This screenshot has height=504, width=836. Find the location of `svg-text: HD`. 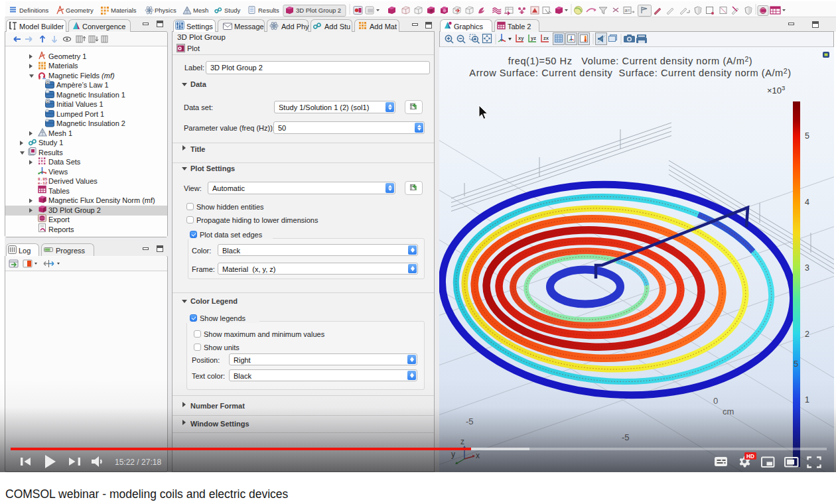

svg-text: HD is located at coordinates (750, 456).